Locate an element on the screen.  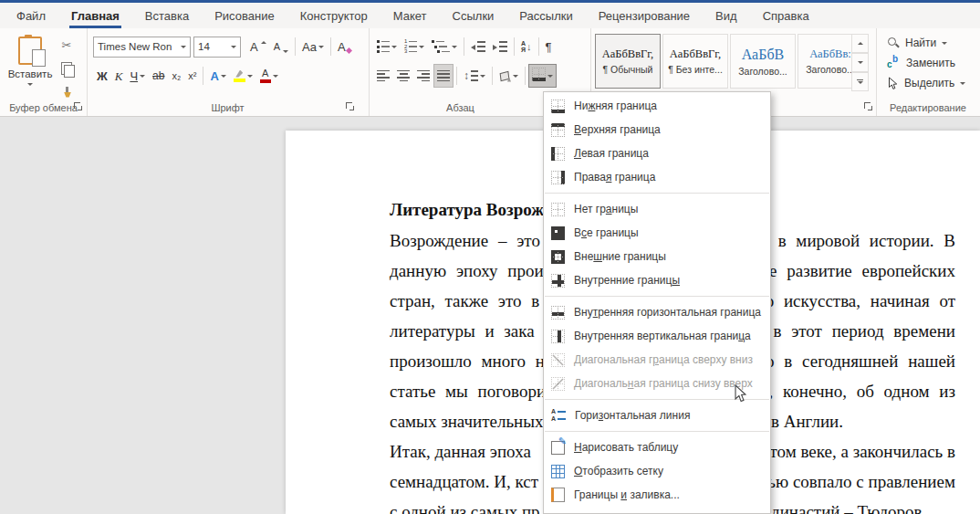
styles-dialog-launcher-icon is located at coordinates (869, 107).